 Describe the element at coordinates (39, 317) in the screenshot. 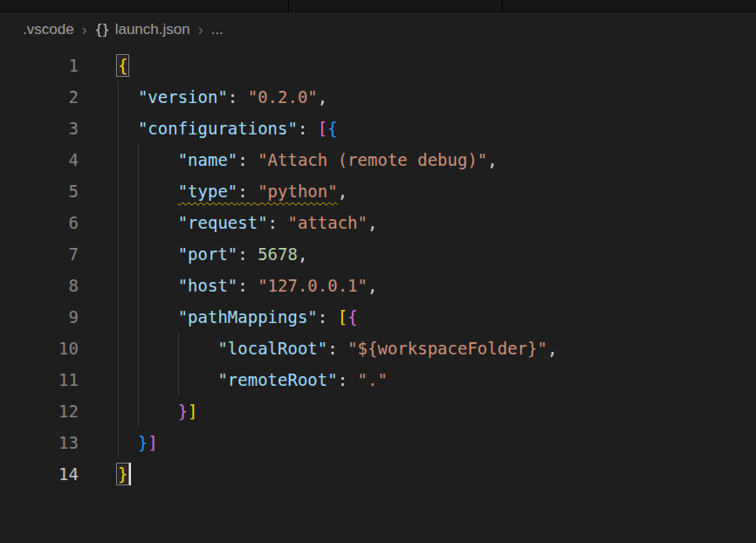

I see `line-number: 9` at that location.